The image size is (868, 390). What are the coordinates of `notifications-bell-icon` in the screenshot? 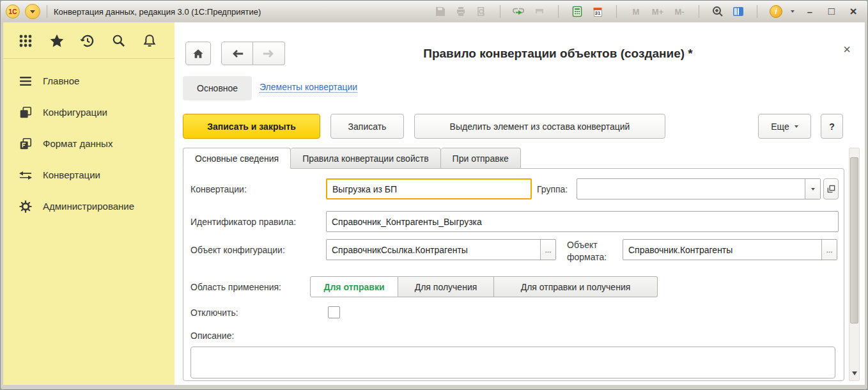 It's located at (150, 41).